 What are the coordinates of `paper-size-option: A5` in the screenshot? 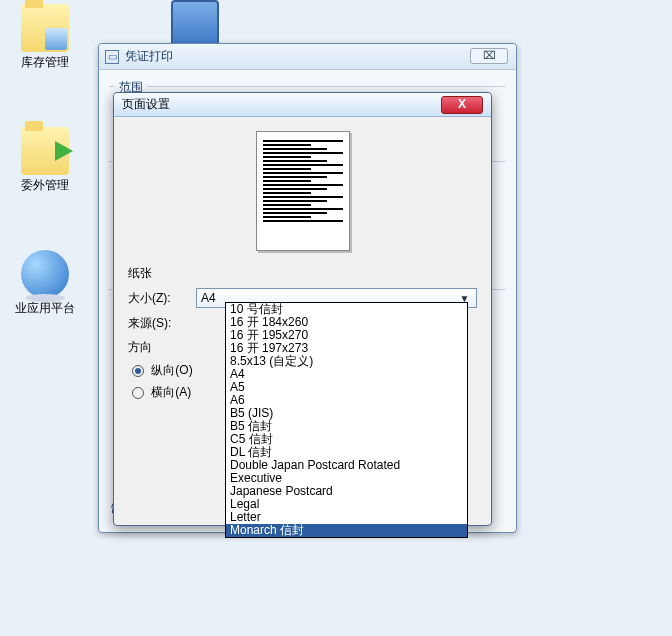 It's located at (346, 388).